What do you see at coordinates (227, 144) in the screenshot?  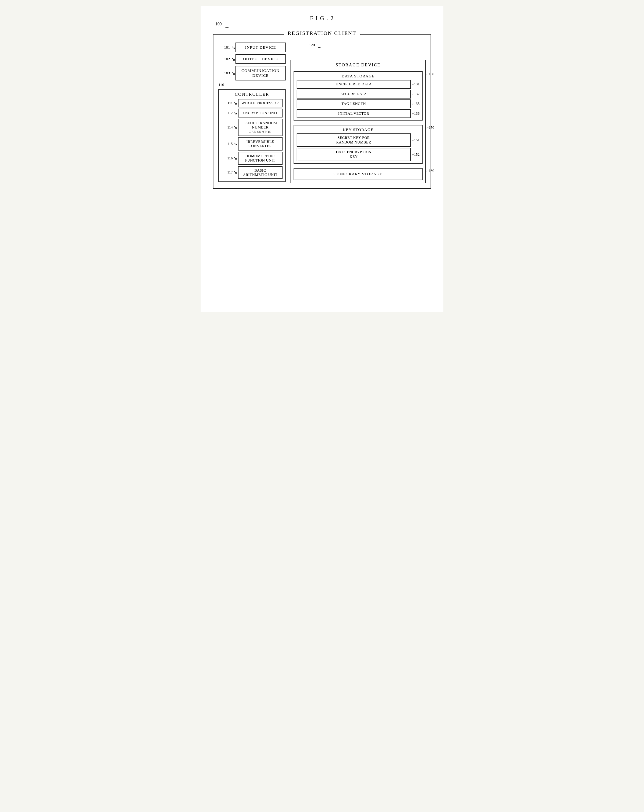 I see `ref-115: 115` at bounding box center [227, 144].